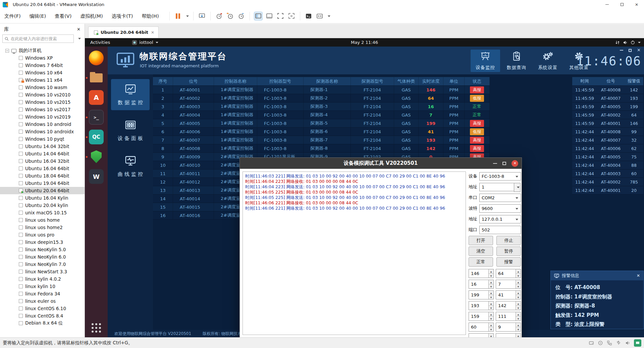  I want to click on hdd-status-icon, so click(591, 343).